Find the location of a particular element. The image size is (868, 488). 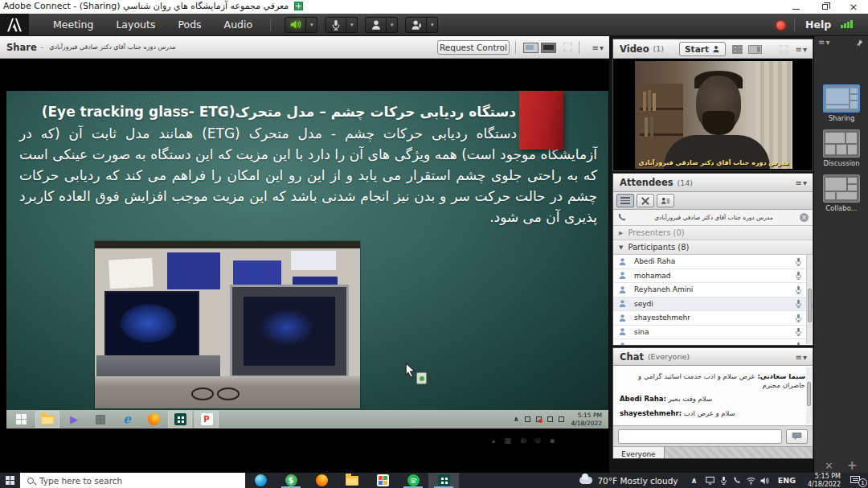

video-pod: Video (1) Start ≡▾ is located at coordinates (713, 105).